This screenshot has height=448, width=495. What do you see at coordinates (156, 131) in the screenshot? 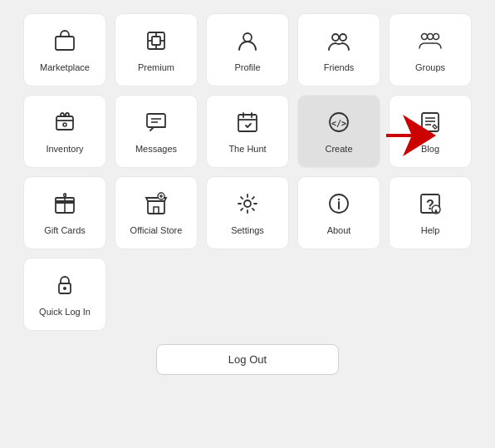
I see `tile-messages: Messages` at bounding box center [156, 131].